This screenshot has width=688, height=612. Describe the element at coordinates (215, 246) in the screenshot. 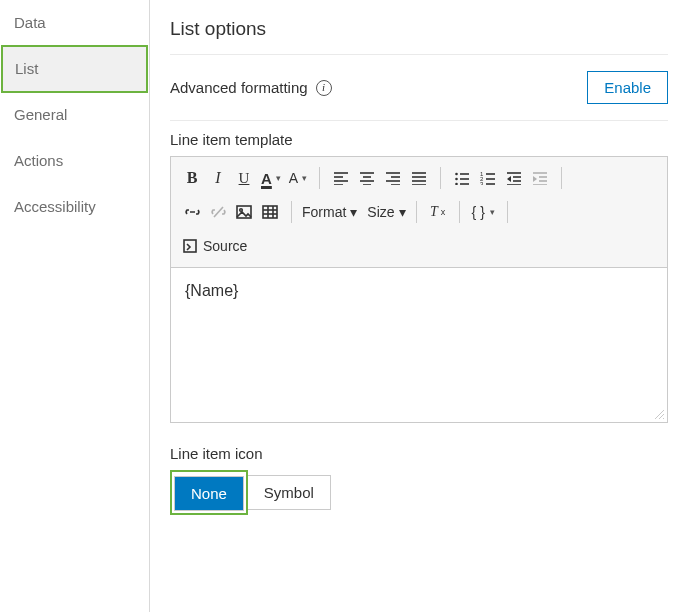

I see `source-button: Source` at that location.